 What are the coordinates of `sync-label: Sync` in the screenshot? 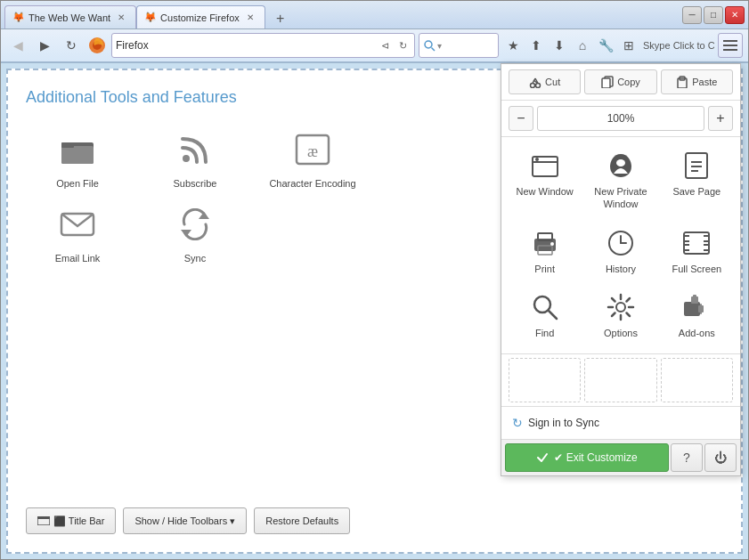 It's located at (195, 258).